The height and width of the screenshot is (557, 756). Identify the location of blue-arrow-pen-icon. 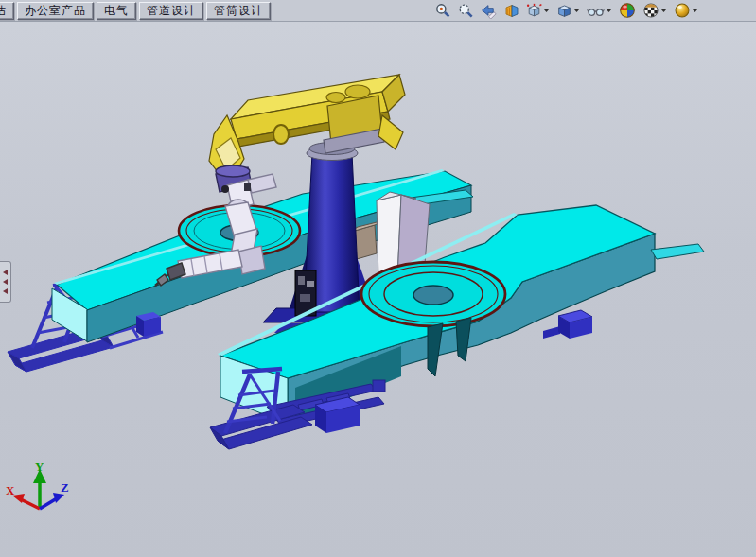
(489, 11).